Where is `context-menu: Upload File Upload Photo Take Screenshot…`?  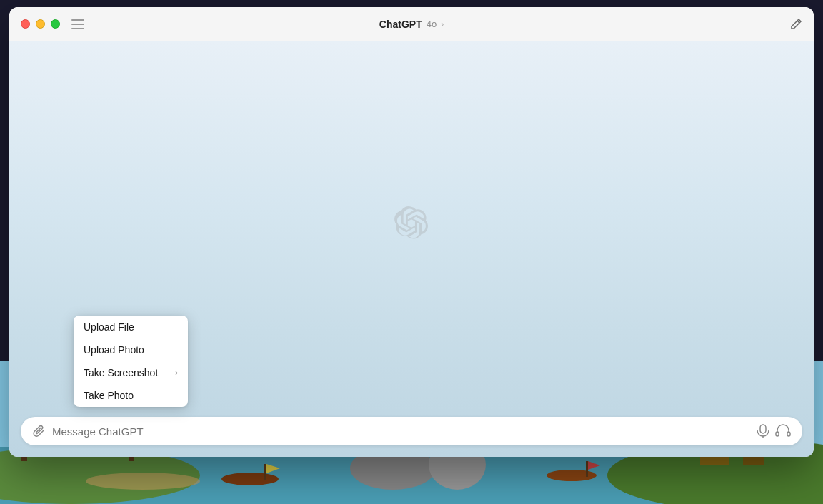
context-menu: Upload File Upload Photo Take Screenshot… is located at coordinates (131, 361).